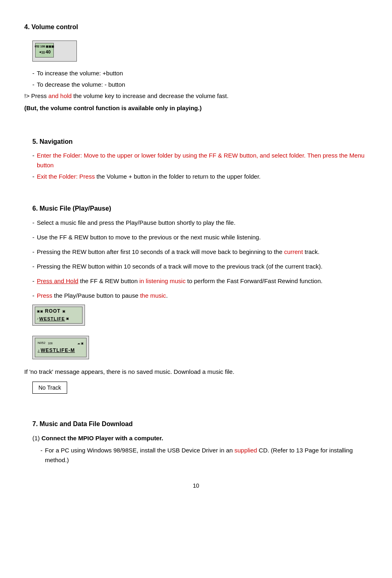 This screenshot has height=578, width=392. Describe the element at coordinates (200, 160) in the screenshot. I see `navigation-item1: - Enter the Folder: Move to the upper or…` at that location.